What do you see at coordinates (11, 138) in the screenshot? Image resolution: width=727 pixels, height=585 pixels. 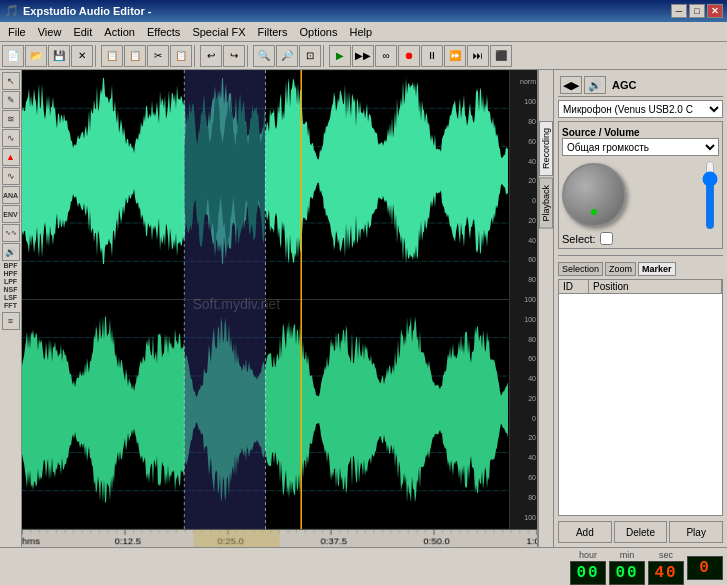 I see `tool-wave: ∿` at bounding box center [11, 138].